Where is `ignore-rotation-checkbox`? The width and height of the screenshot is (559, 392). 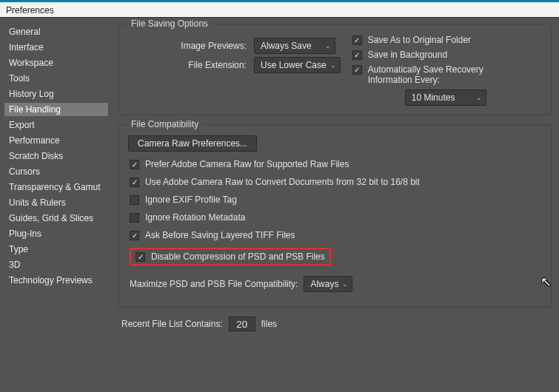
ignore-rotation-checkbox is located at coordinates (135, 217).